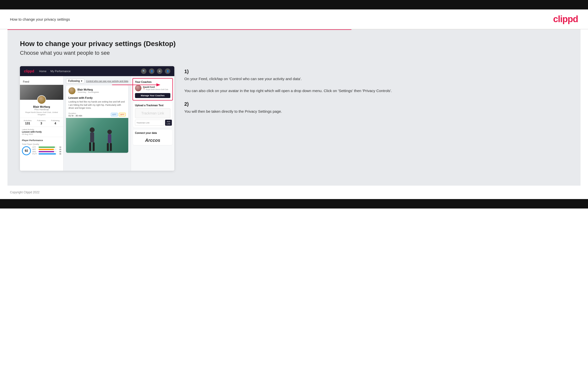  Describe the element at coordinates (97, 114) in the screenshot. I see `duration-row: Duration 01 hr : 30 min OTT APP` at that location.